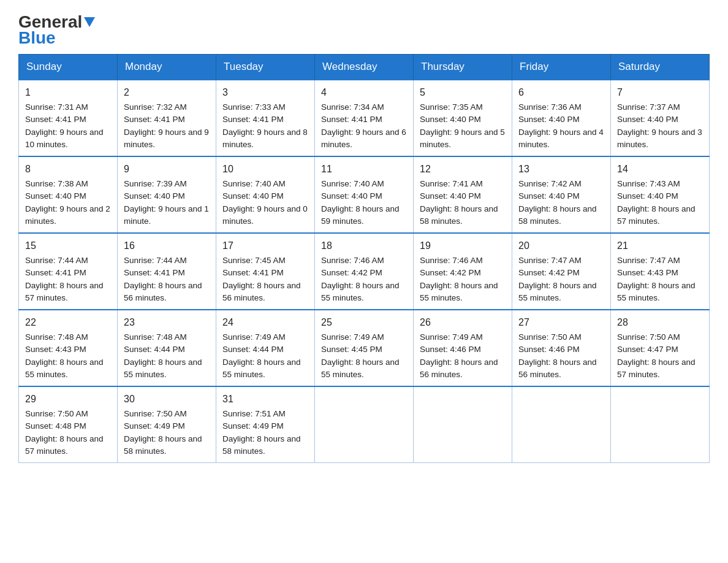 This screenshot has height=563, width=728. What do you see at coordinates (266, 67) in the screenshot?
I see `col-header-tuesday: Tuesday` at bounding box center [266, 67].